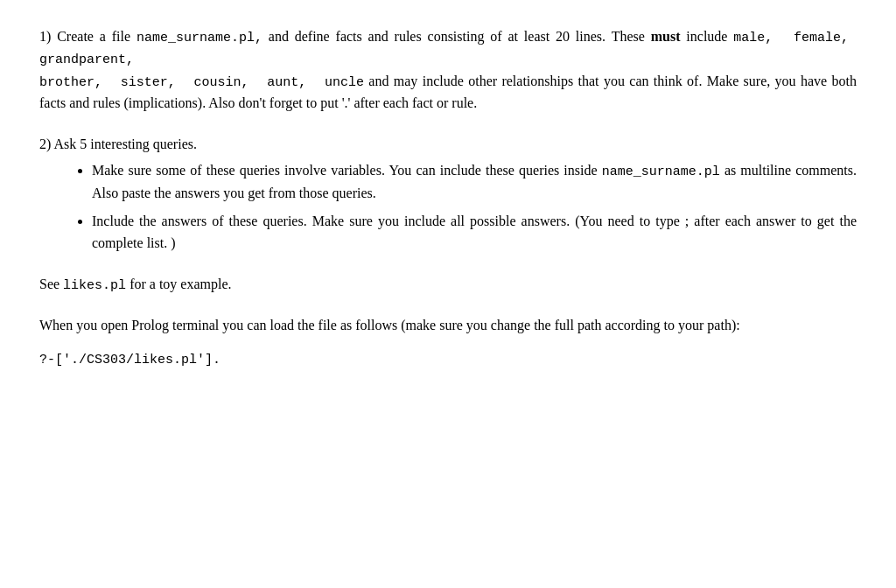  I want to click on keywords-code-2: brother, sister, cousin, aunt, uncle, so click(201, 82).